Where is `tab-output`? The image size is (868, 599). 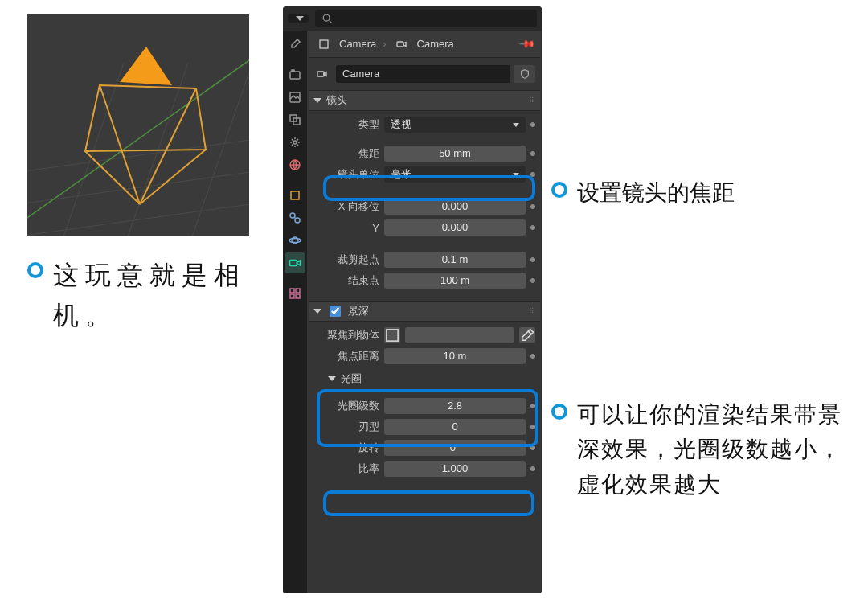 tab-output is located at coordinates (295, 97).